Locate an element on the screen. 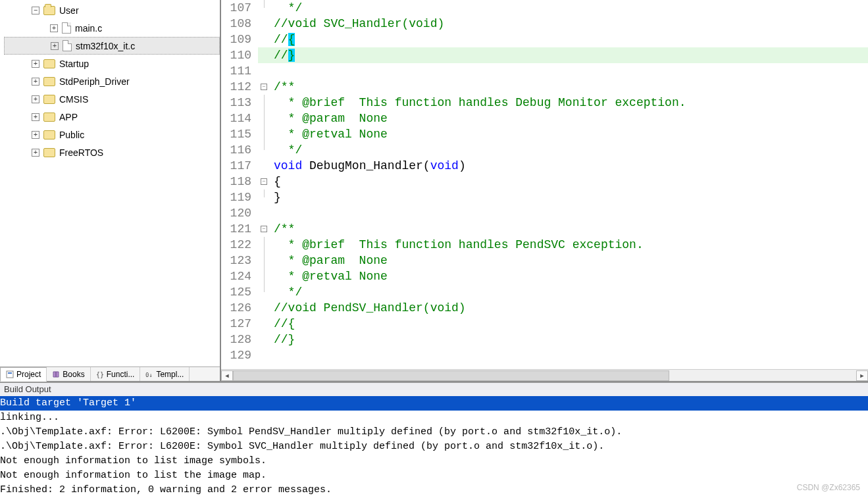  tree-folder: +Public is located at coordinates (112, 134).